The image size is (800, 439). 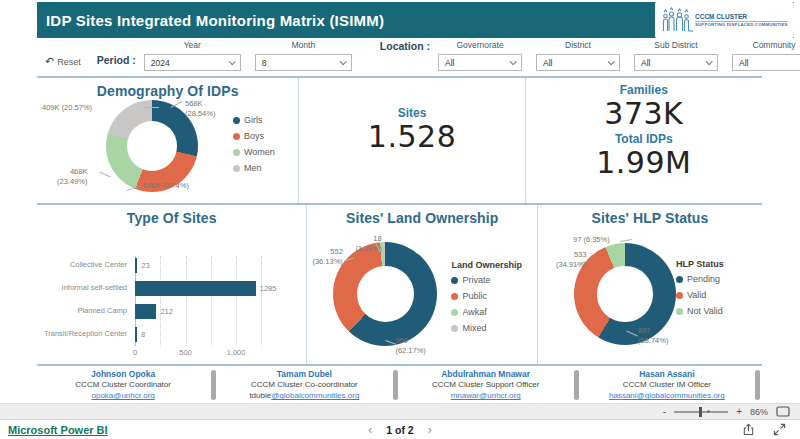 What do you see at coordinates (644, 114) in the screenshot?
I see `families-value: 373K` at bounding box center [644, 114].